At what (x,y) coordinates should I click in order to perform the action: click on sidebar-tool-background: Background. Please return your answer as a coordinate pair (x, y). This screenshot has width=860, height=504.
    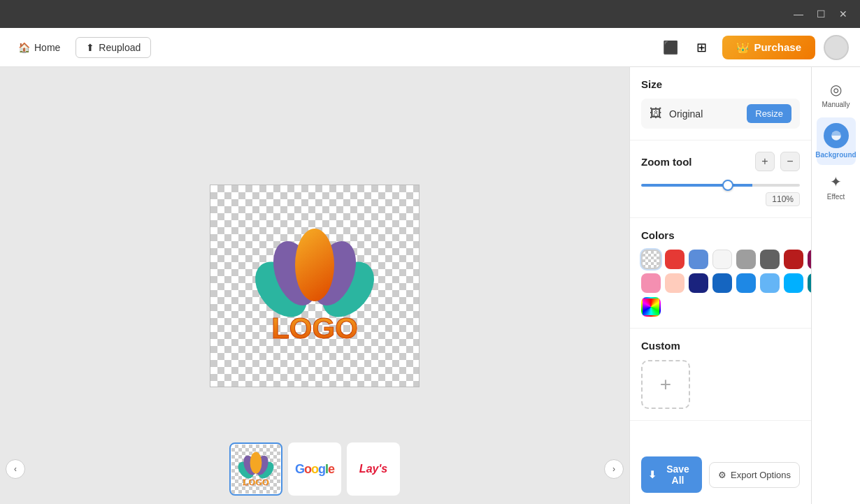
    Looking at the image, I should click on (836, 141).